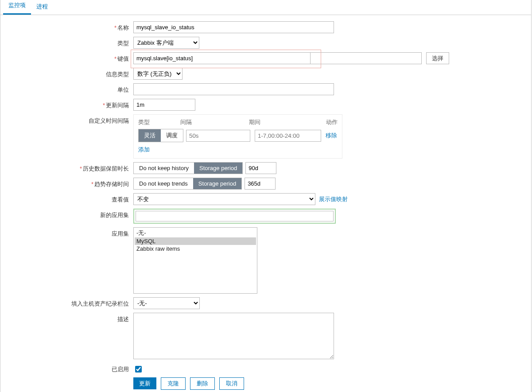  What do you see at coordinates (260, 183) in the screenshot?
I see `trends-period-input` at bounding box center [260, 183].